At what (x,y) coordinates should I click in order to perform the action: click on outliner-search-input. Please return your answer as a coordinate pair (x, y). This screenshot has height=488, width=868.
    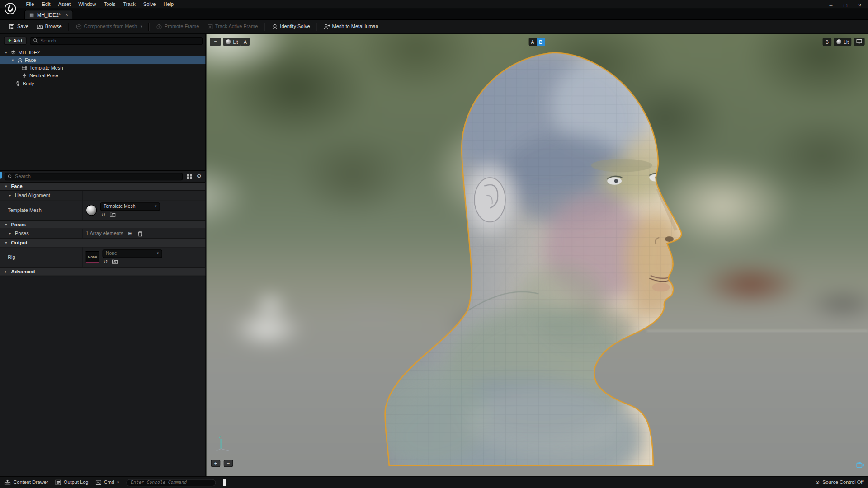
    Looking at the image, I should click on (120, 41).